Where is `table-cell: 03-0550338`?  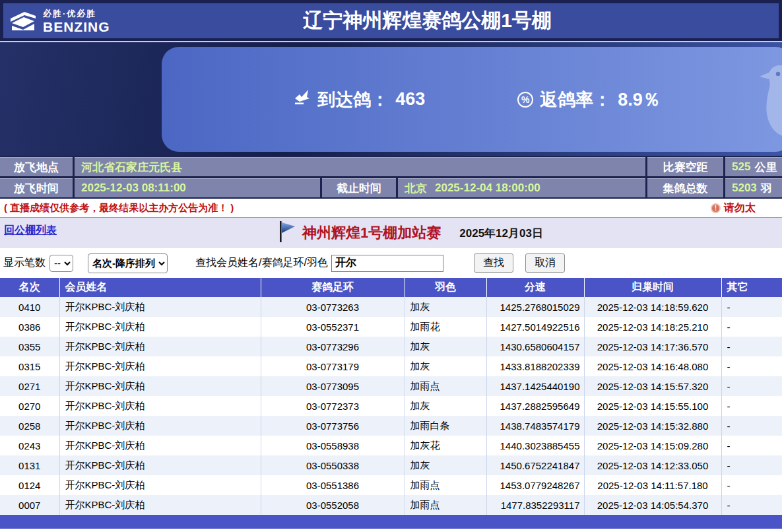 table-cell: 03-0550338 is located at coordinates (333, 465).